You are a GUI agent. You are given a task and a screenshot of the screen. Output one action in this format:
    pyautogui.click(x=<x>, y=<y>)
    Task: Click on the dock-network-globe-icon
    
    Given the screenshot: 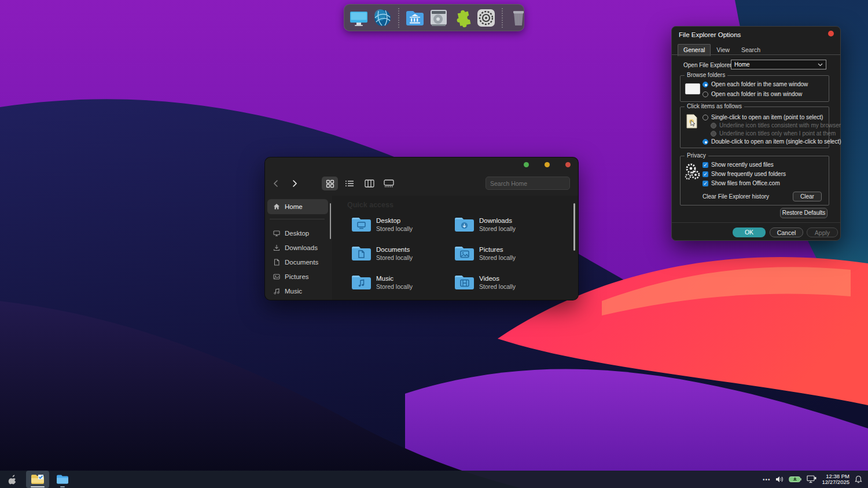 What is the action you would take?
    pyautogui.click(x=382, y=18)
    